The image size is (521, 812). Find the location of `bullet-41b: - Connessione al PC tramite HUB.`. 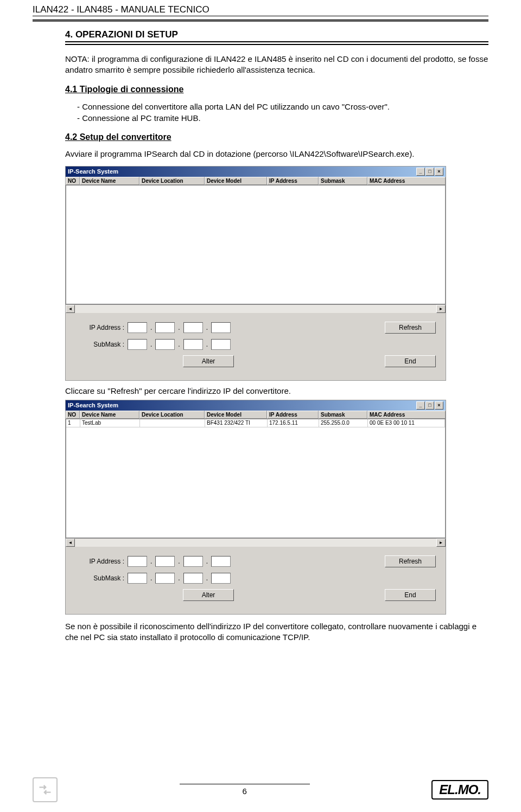

bullet-41b: - Connessione al PC tramite HUB. is located at coordinates (283, 118).